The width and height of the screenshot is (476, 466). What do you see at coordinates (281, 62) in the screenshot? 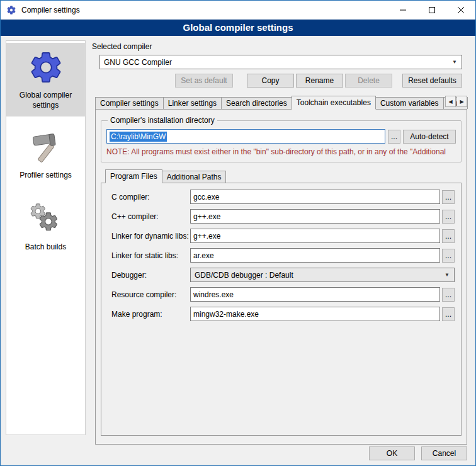
I see `compiler-select: GNU GCC Compiler ▼` at bounding box center [281, 62].